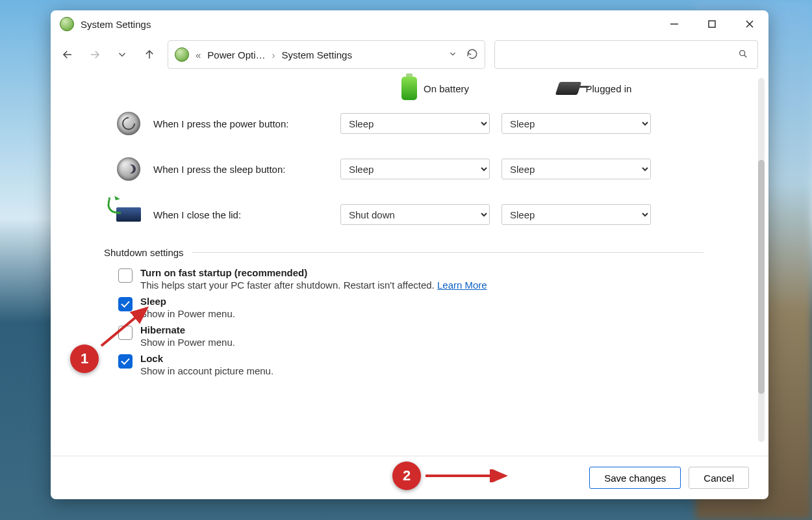  What do you see at coordinates (411, 279) in the screenshot?
I see `option-fast-startup: Turn on fast startup (recommended) This …` at bounding box center [411, 279].